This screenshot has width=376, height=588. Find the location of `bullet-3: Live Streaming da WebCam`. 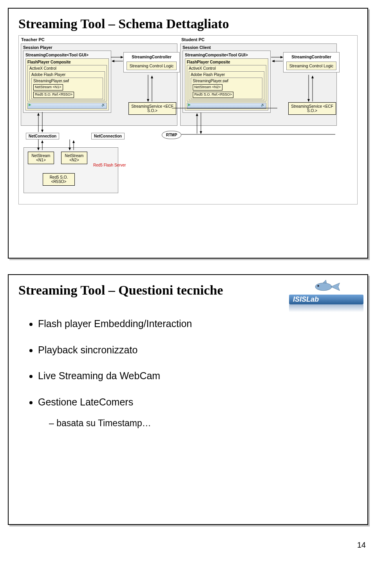

bullet-3: Live Streaming da WebCam is located at coordinates (198, 376).